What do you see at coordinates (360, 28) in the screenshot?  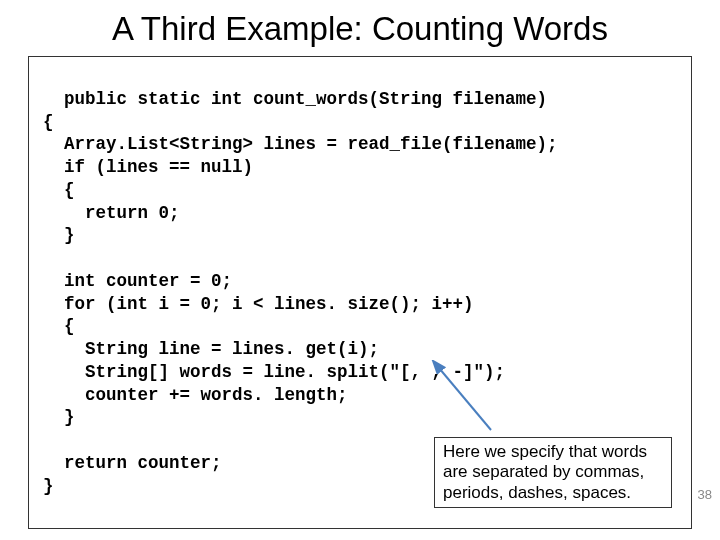 I see `slide-title: A Third Example: Counting Words` at bounding box center [360, 28].